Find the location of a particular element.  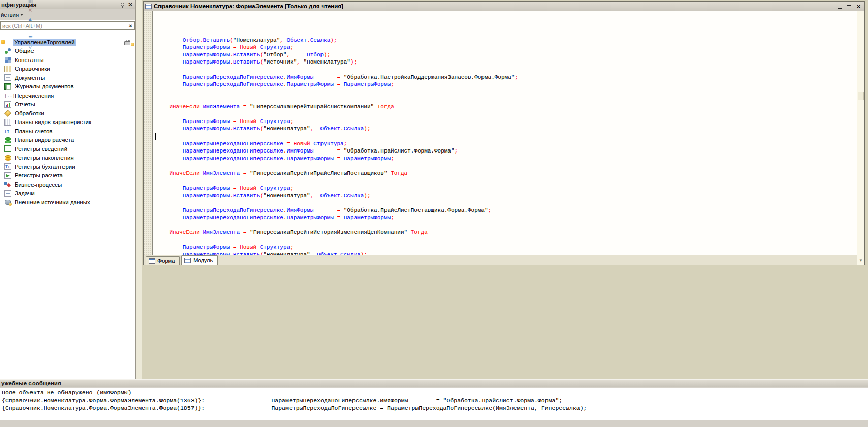

tree-item-label: Константы is located at coordinates (29, 60).